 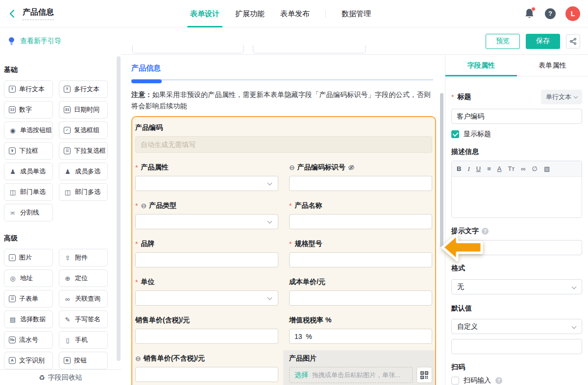 What do you see at coordinates (28, 151) in the screenshot?
I see `palette-item-dropdown: ∨下拉框` at bounding box center [28, 151].